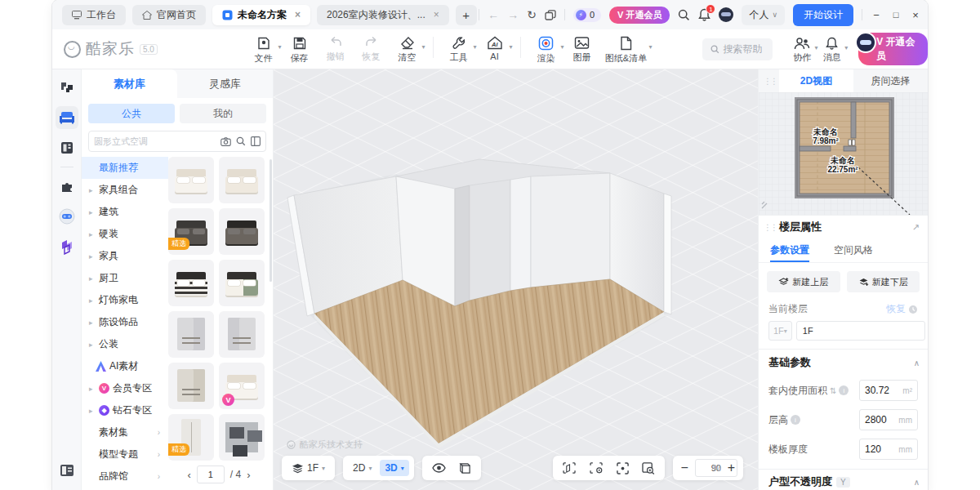 The image size is (980, 490). I want to click on tab-inspiration-library: 灵感库, so click(225, 83).